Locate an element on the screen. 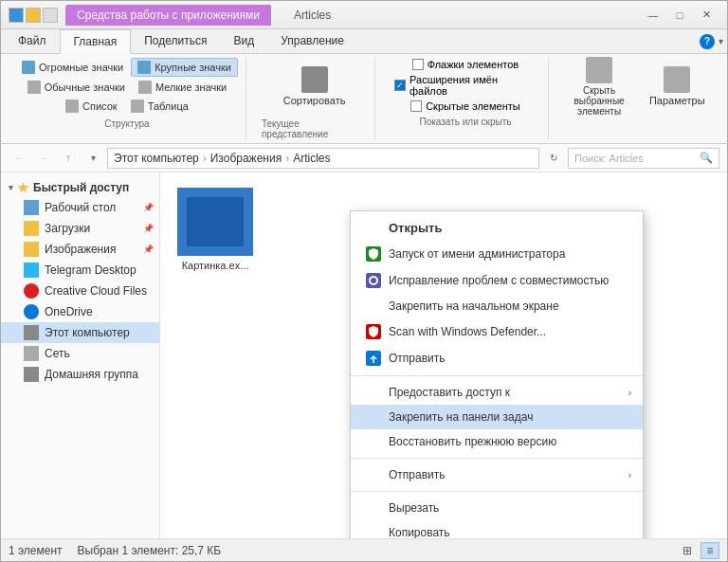  sidebar-item-homegroup: Домашняя группа is located at coordinates (80, 374).